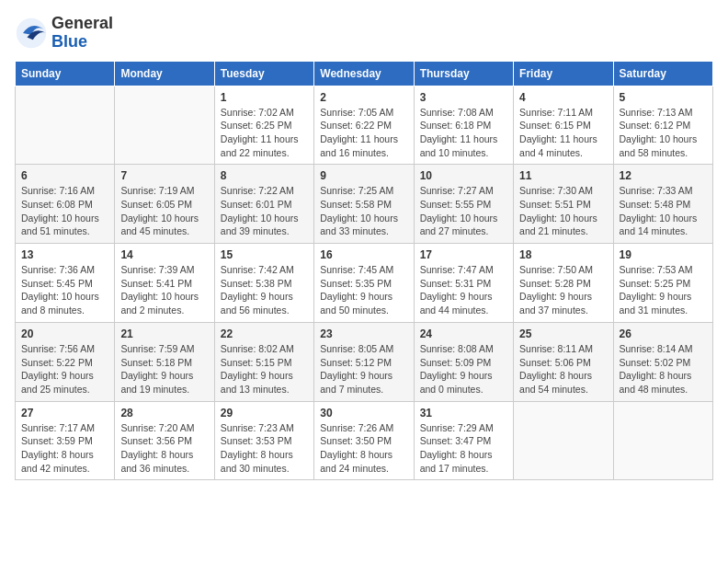  What do you see at coordinates (65, 283) in the screenshot?
I see `calendar-cell: 13Sunrise: 7:36 AMSunset: 5:45 PMDayligh…` at bounding box center [65, 283].